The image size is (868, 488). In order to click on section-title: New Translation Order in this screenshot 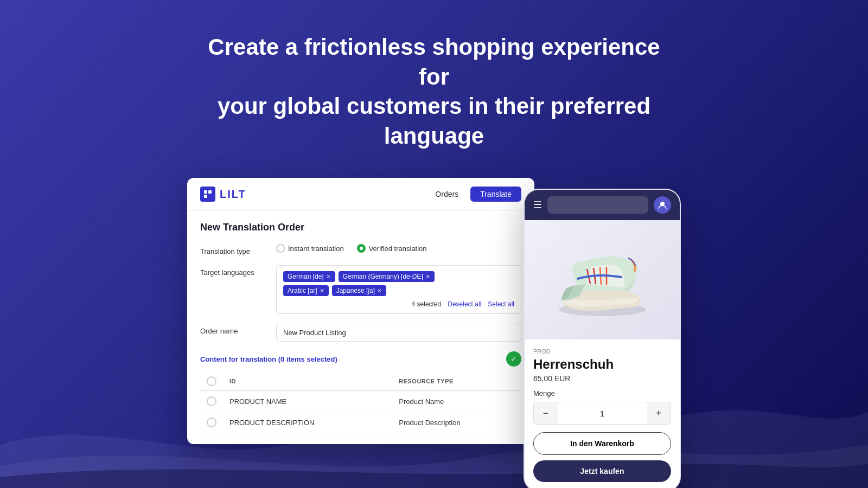, I will do `click(361, 228)`.